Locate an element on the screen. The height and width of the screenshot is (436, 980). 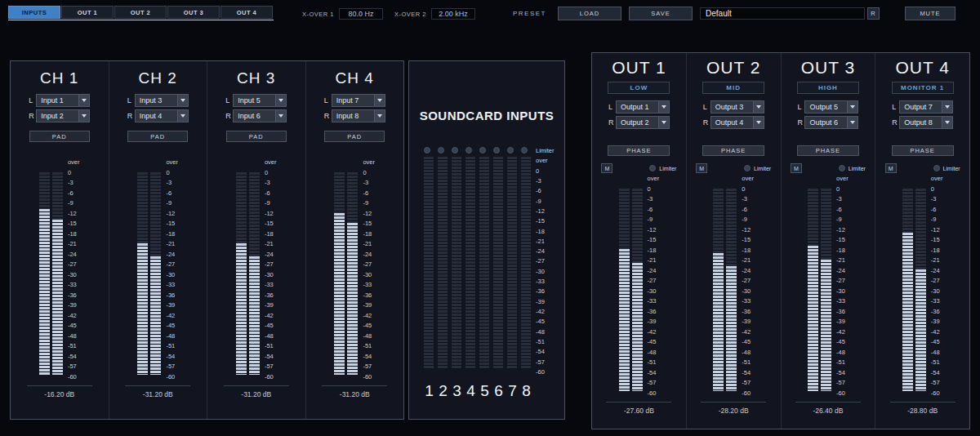
soundcard-bar-row is located at coordinates (477, 263).